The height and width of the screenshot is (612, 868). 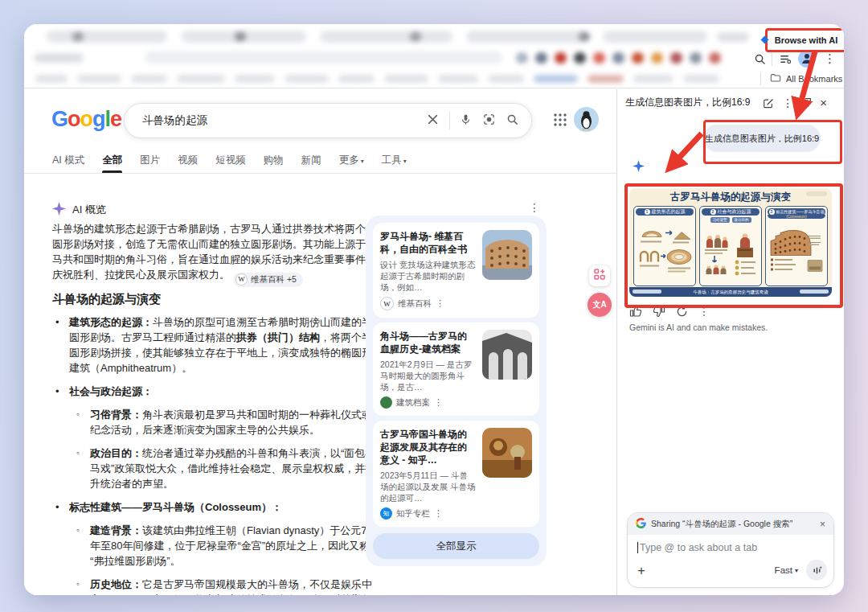 I want to click on browser-chrome: ⋮ All Bookmarks, so click(x=434, y=56).